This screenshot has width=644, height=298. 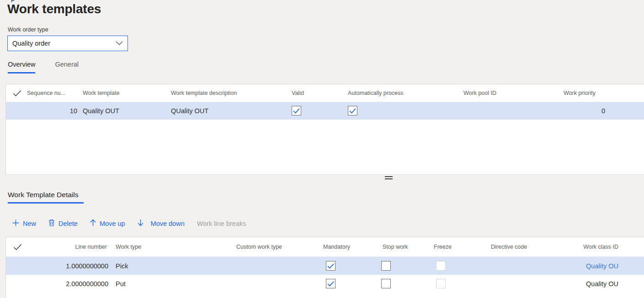 I want to click on details-toolbar: New Delete Move up Move down Work line b…, so click(x=129, y=224).